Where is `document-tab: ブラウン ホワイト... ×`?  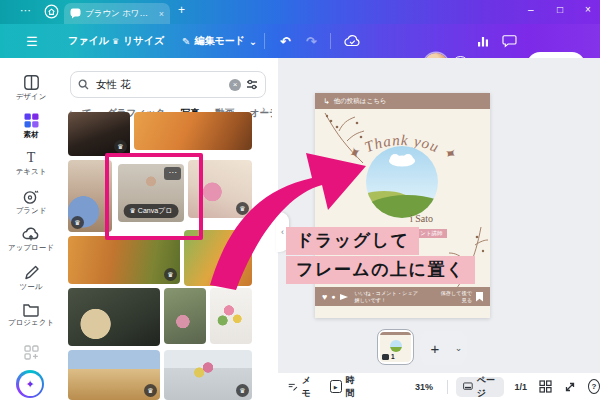
document-tab: ブラウン ホワイト... × is located at coordinates (117, 14).